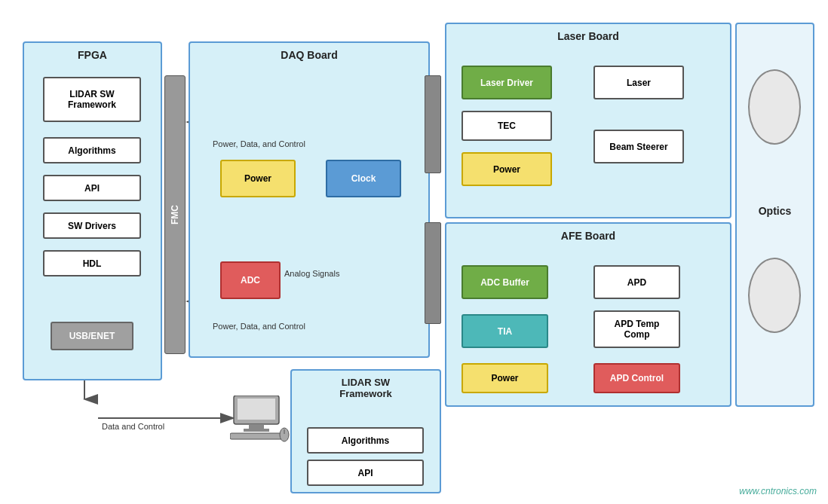 The height and width of the screenshot is (504, 828). Describe the element at coordinates (433, 273) in the screenshot. I see `connector-bottom` at that location.